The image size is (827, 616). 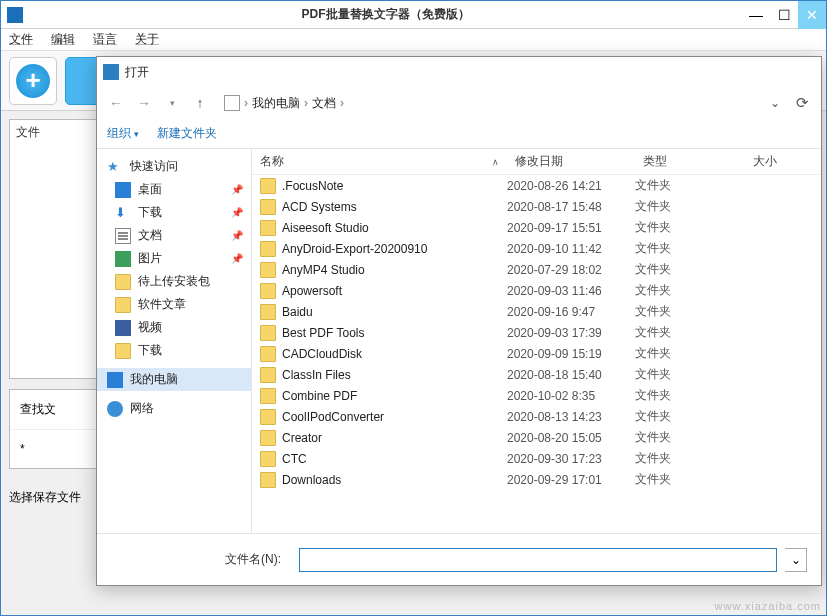 I want to click on main-titlebar: PDF批量替换文字器（免费版） — ☐ ✕, so click(x=414, y=15).